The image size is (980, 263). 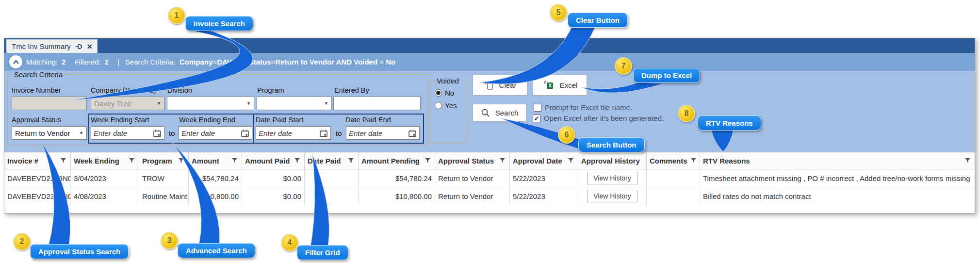 I want to click on program-select: ▼, so click(x=294, y=103).